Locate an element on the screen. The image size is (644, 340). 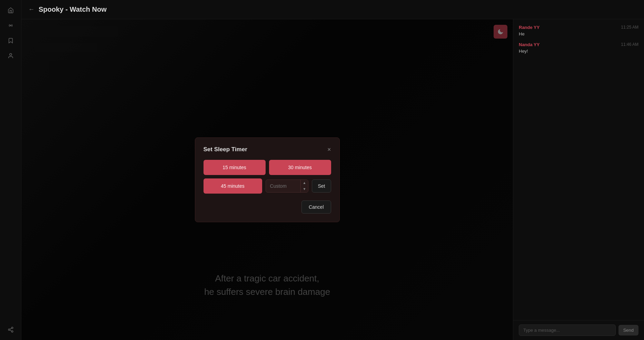
spinner-down-button: ▼ is located at coordinates (305, 189).